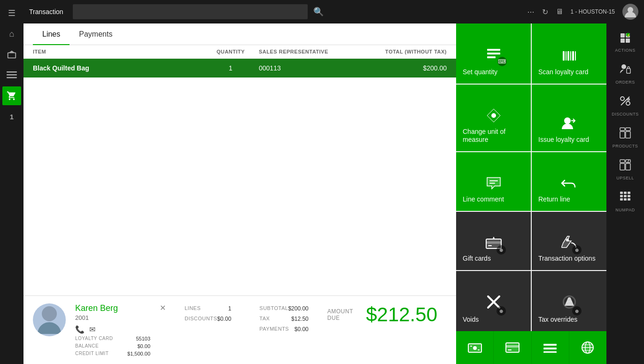 The width and height of the screenshot is (644, 364). What do you see at coordinates (493, 54) in the screenshot?
I see `set-quantity-button: ⌨ Set quantity` at bounding box center [493, 54].